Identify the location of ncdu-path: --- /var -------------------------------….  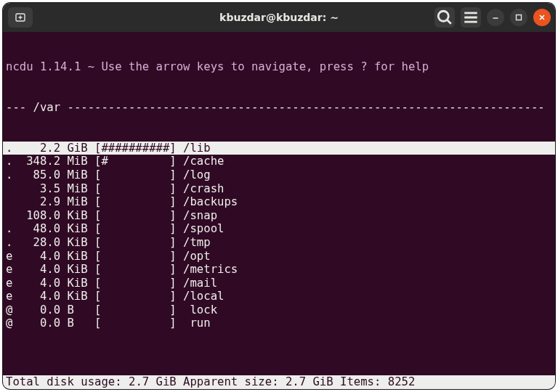
(279, 107).